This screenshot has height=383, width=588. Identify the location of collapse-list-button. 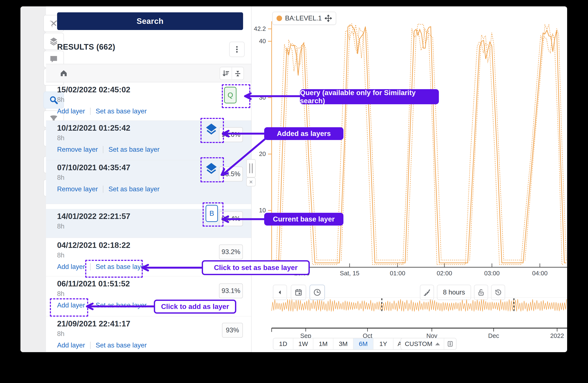
(238, 73).